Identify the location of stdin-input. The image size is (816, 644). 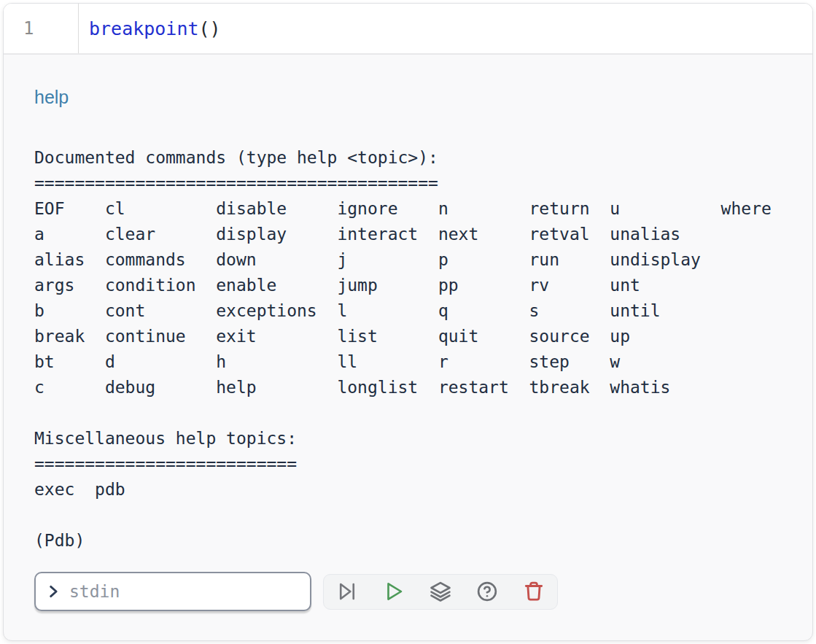
(184, 591).